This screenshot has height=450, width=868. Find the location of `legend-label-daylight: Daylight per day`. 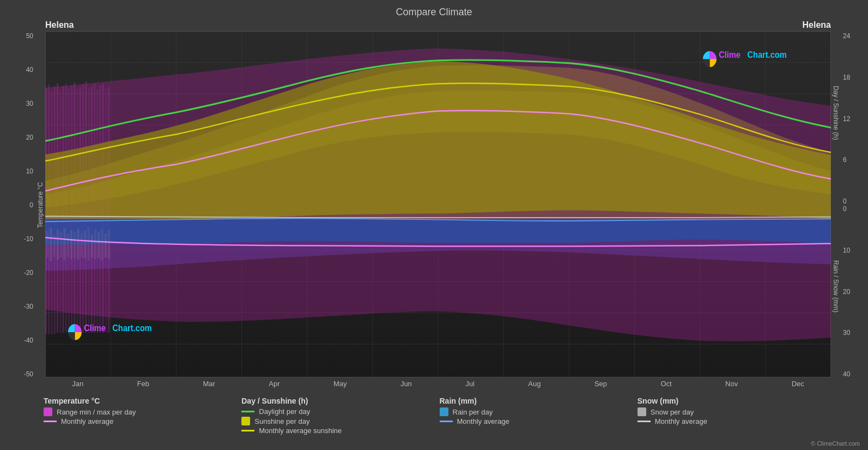

legend-label-daylight: Daylight per day is located at coordinates (284, 411).